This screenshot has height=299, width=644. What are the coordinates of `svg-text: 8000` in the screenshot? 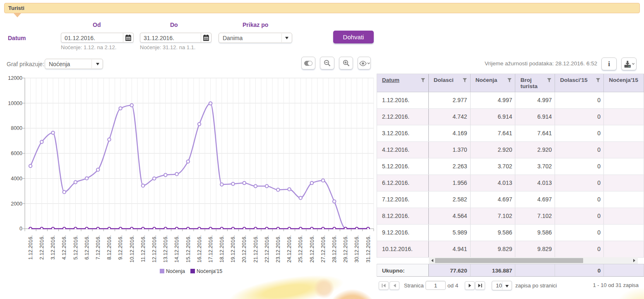 It's located at (17, 128).